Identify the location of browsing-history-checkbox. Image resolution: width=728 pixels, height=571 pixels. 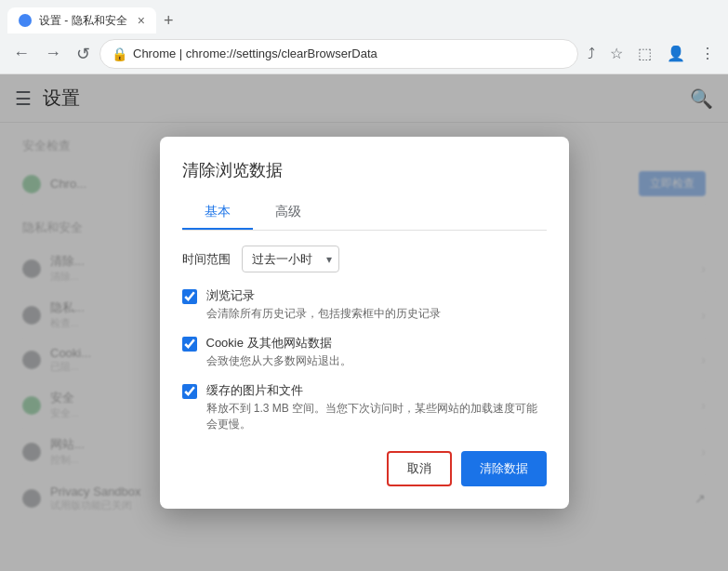
(190, 297).